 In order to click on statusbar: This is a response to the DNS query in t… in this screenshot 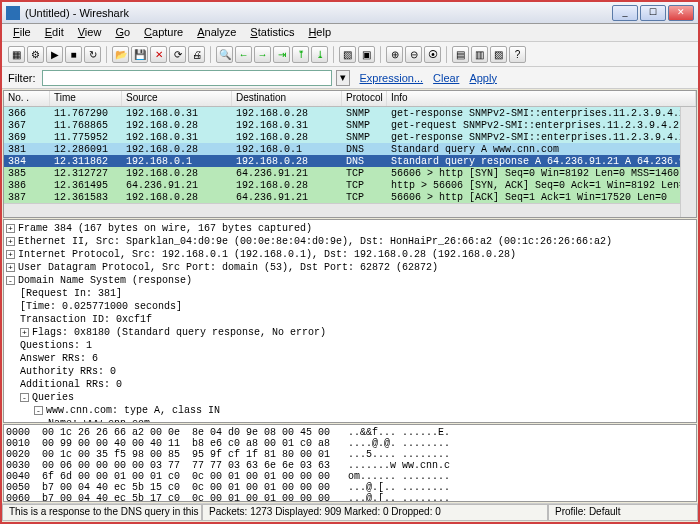, I will do `click(350, 512)`.